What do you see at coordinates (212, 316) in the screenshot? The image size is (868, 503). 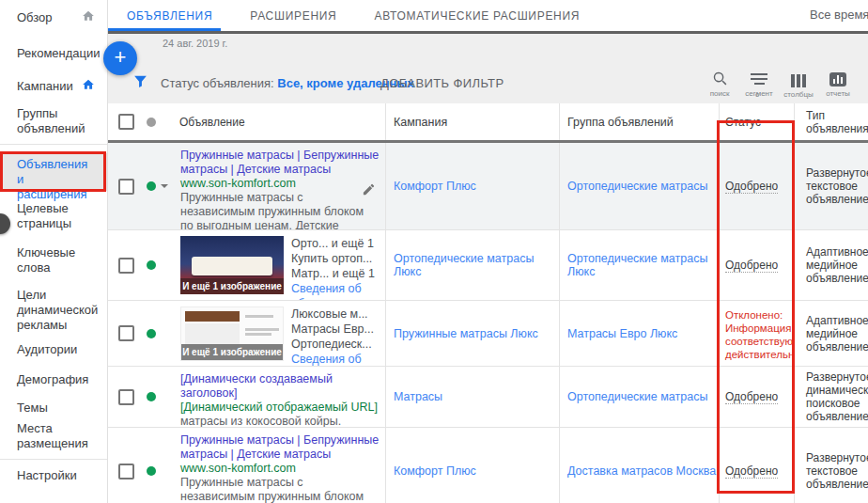 I see `mattress-layers-image` at bounding box center [212, 316].